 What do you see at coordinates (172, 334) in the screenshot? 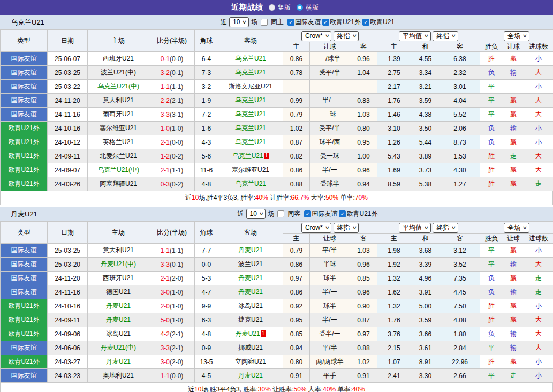
I see `match-score: 4-2(2-1)` at bounding box center [172, 334].